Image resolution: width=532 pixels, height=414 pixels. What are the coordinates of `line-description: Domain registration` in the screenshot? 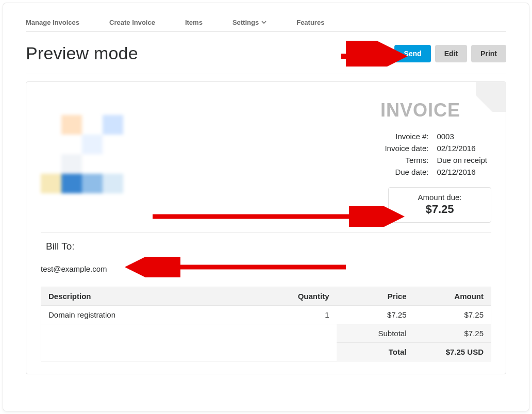 It's located at (156, 315).